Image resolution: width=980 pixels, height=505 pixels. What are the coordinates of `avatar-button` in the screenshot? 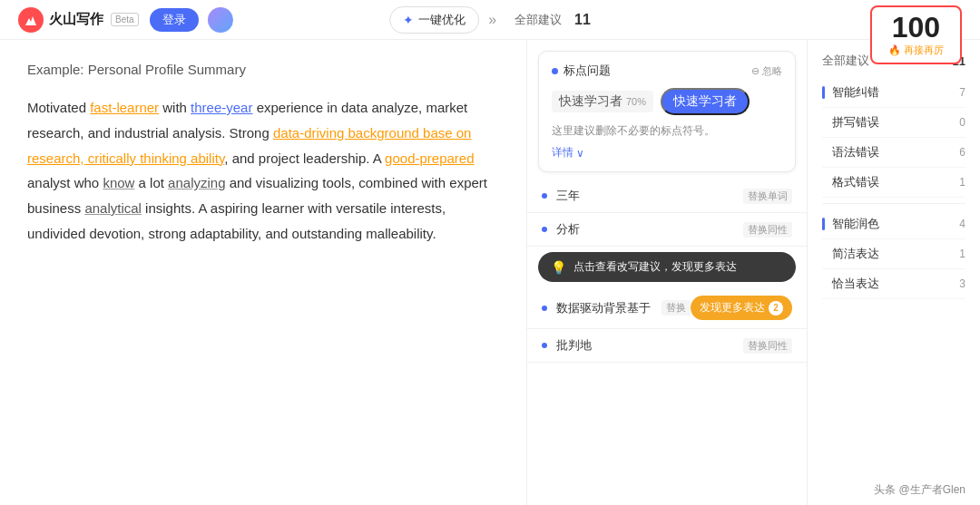 It's located at (220, 20).